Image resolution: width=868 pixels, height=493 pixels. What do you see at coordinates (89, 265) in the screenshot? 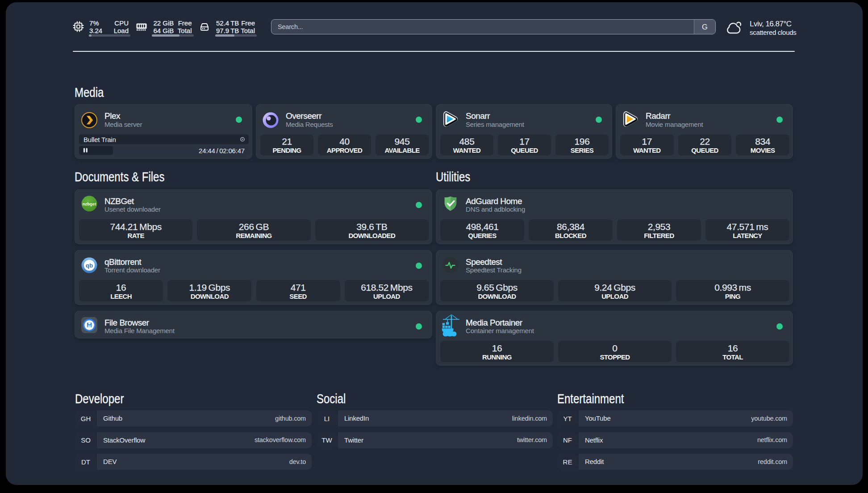
I see `svg-text: qb` at bounding box center [89, 265].